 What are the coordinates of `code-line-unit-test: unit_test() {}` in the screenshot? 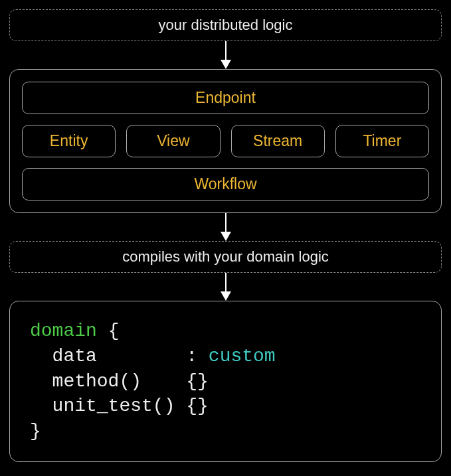 It's located at (226, 406).